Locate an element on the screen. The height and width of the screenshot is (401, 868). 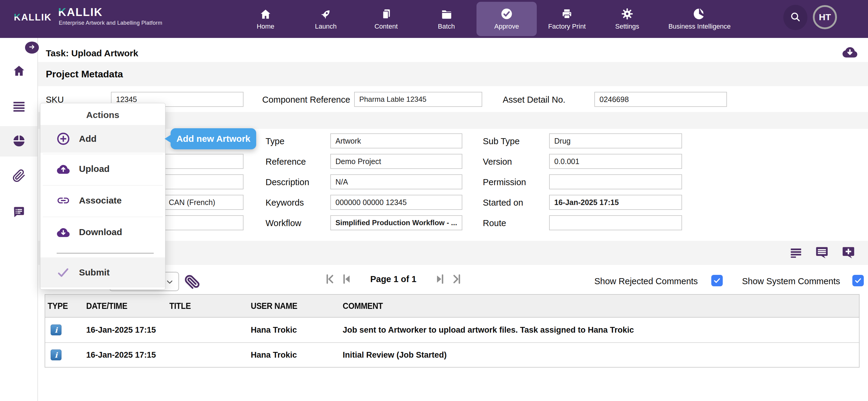
menu-item-label: Download is located at coordinates (100, 232).